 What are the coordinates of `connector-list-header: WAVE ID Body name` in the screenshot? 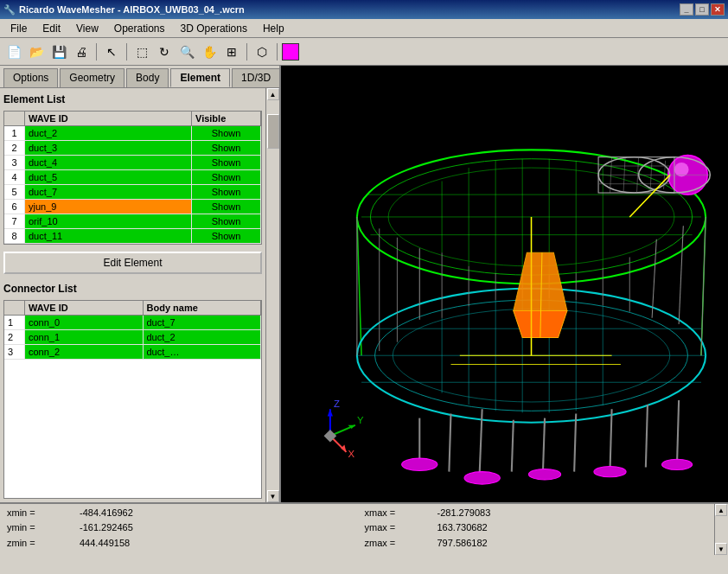 It's located at (133, 308).